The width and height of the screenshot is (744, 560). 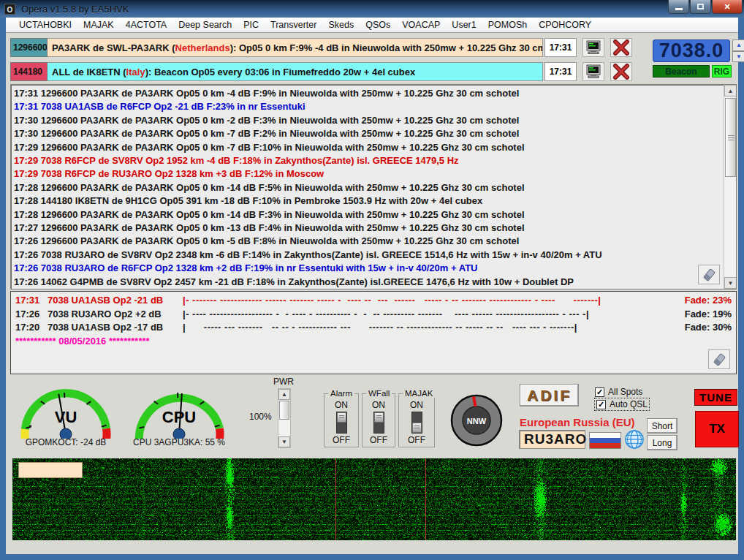 I want to click on spin-up-icon: ▲, so click(x=738, y=45).